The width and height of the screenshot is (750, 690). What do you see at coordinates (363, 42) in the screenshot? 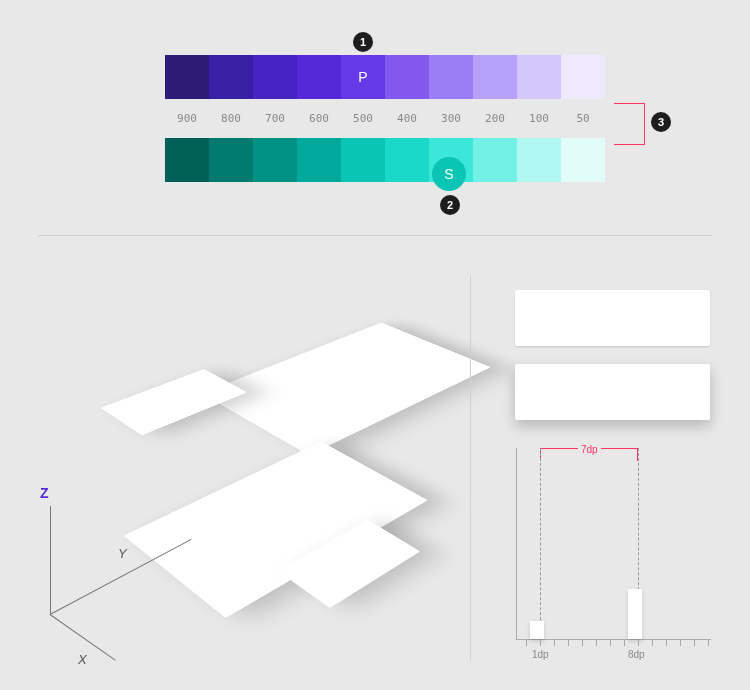
I see `callout-1-label: 1` at bounding box center [363, 42].